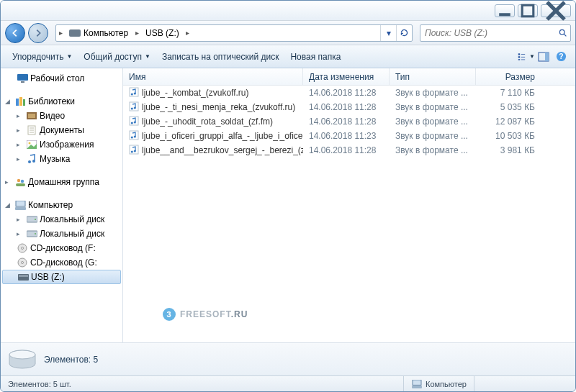 This screenshot has width=576, height=392. Describe the element at coordinates (349, 136) in the screenshot. I see `file-row: ljube_i_oficeri_gruppi_alfa_-_ljube_i_of…` at that location.